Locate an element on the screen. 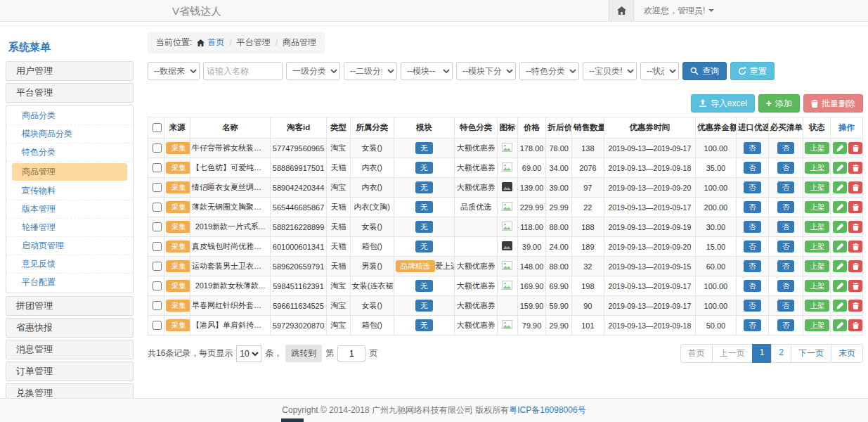 This screenshot has height=422, width=868. breadcrumb-home-link: 首页 is located at coordinates (211, 42).